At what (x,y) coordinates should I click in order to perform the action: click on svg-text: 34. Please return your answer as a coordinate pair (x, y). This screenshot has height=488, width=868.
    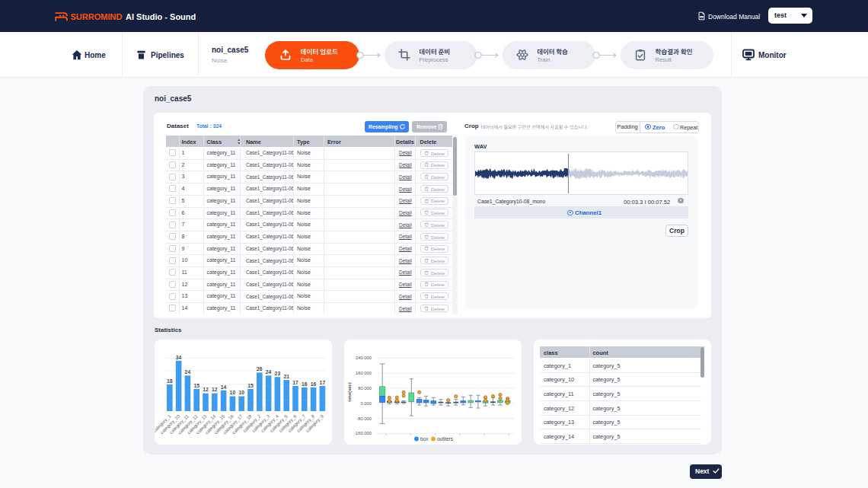
    Looking at the image, I should click on (179, 358).